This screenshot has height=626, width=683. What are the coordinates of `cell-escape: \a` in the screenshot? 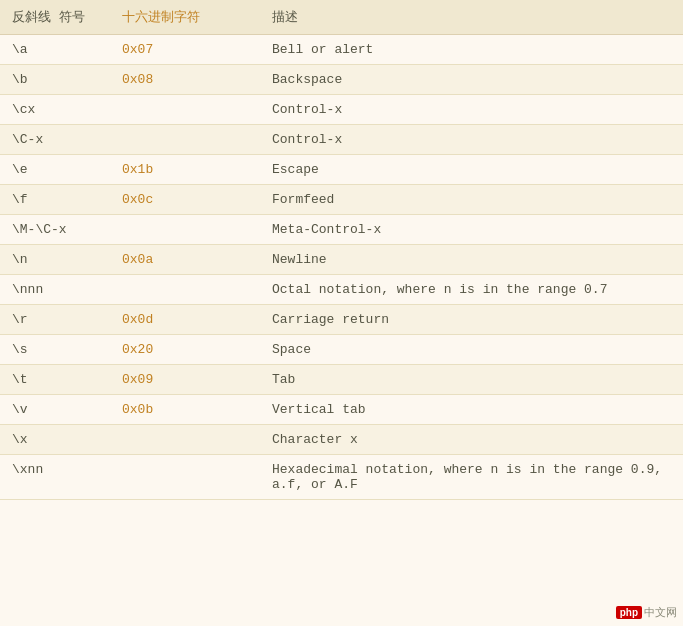 It's located at (55, 50).